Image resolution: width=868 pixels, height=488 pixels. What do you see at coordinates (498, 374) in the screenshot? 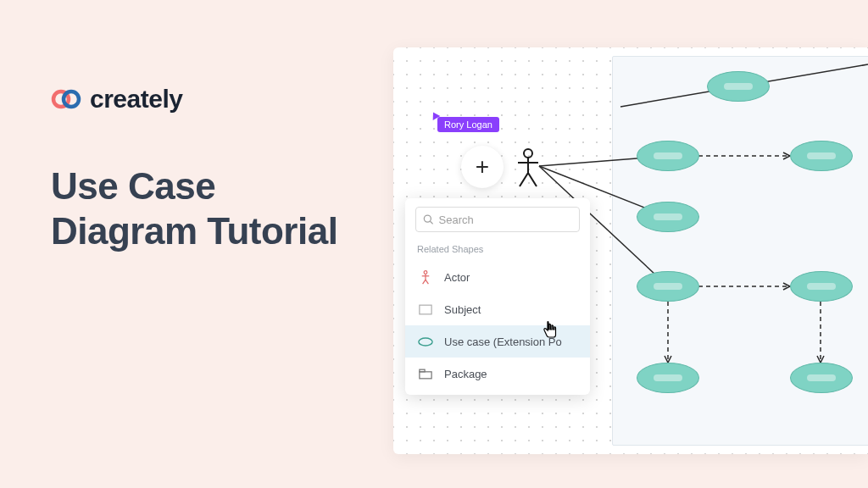
I see `shape-option-package: Package` at bounding box center [498, 374].